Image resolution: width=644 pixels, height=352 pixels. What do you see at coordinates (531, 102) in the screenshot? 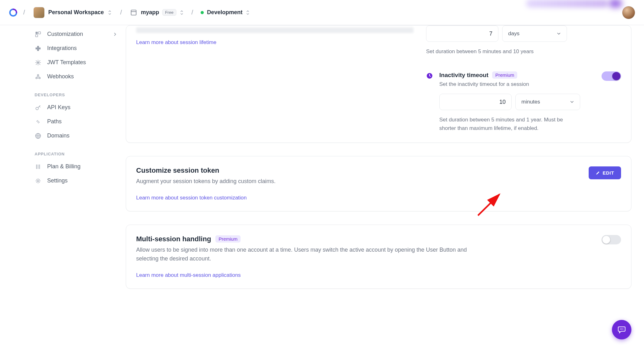
I see `inactivity-unit-label: minutes` at bounding box center [531, 102].